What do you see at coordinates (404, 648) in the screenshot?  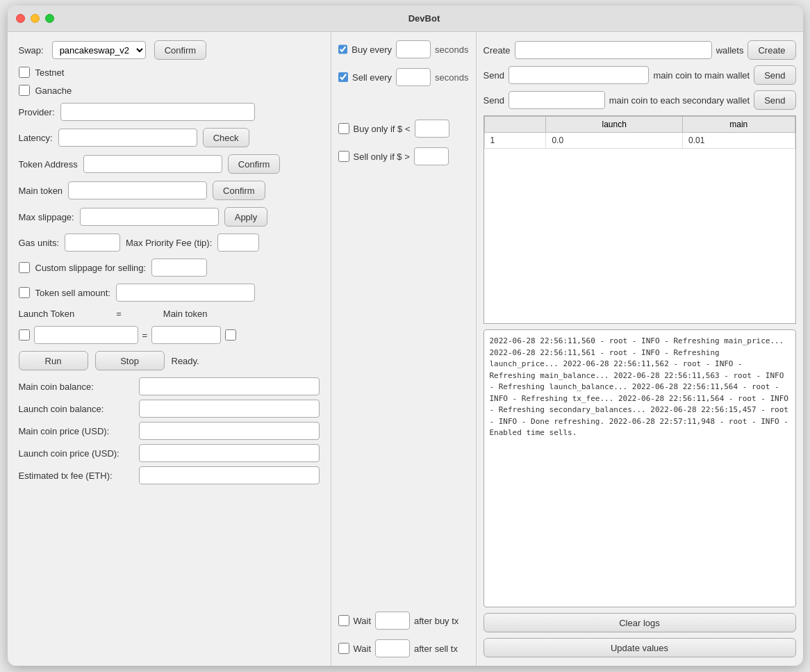 I see `wait-after-sell-row: Wait 15 after sell tx` at bounding box center [404, 648].